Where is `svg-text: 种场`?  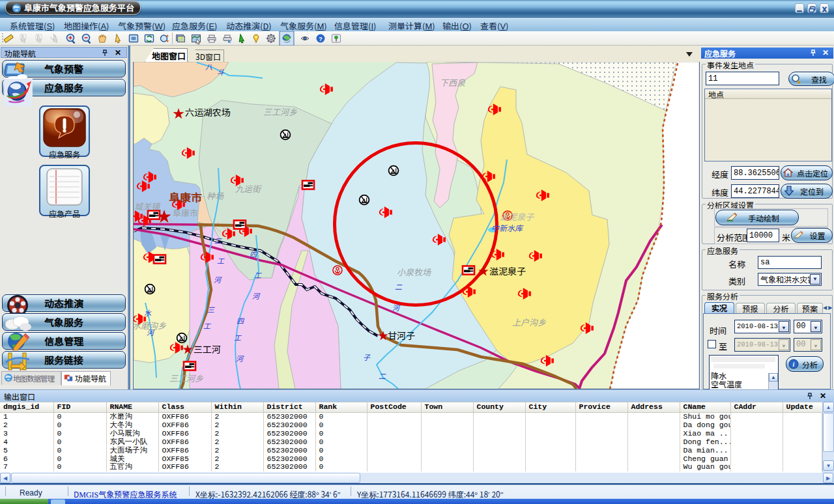 svg-text: 种场 is located at coordinates (215, 195).